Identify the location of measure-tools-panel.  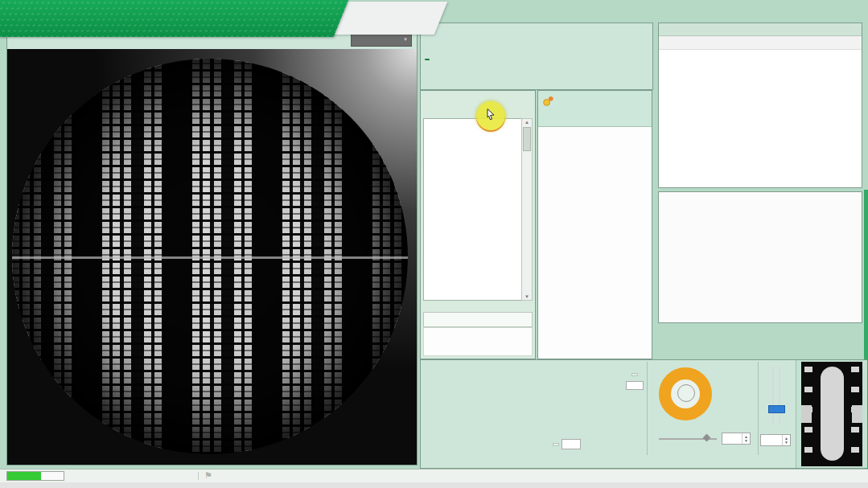
(537, 56).